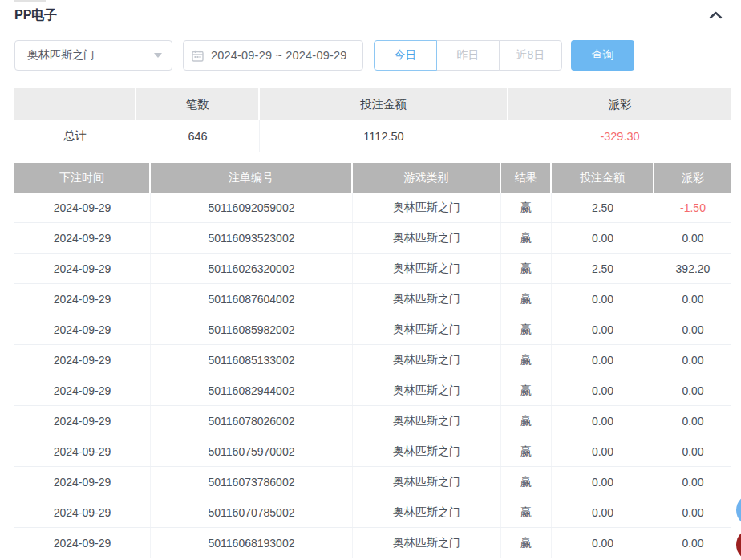 This screenshot has height=560, width=741. I want to click on payout-cell: -1.50, so click(693, 207).